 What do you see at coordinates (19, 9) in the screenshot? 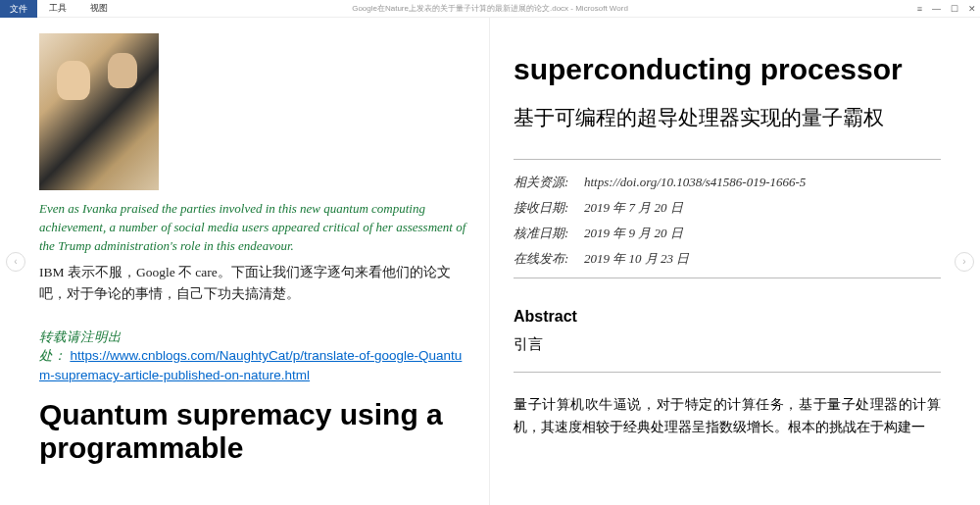
I see `menu-file: 文件` at bounding box center [19, 9].